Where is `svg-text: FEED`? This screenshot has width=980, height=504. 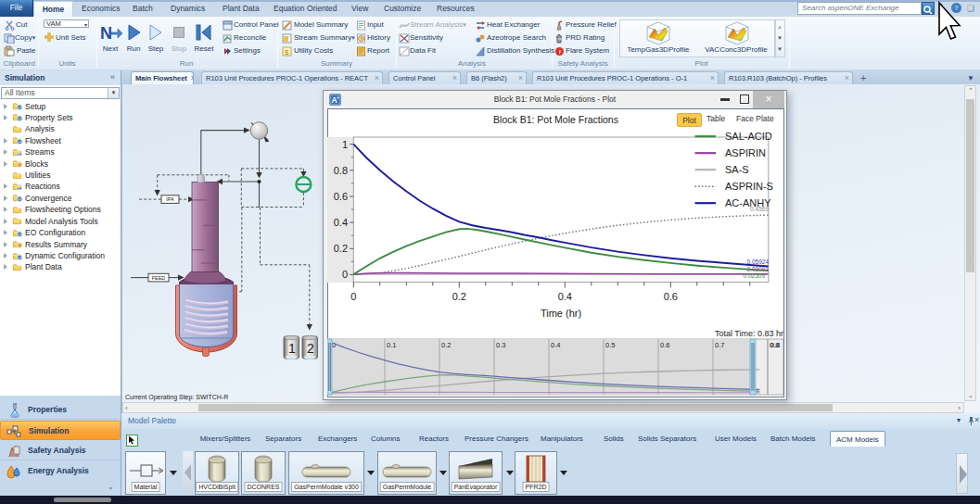 svg-text: FEED is located at coordinates (159, 278).